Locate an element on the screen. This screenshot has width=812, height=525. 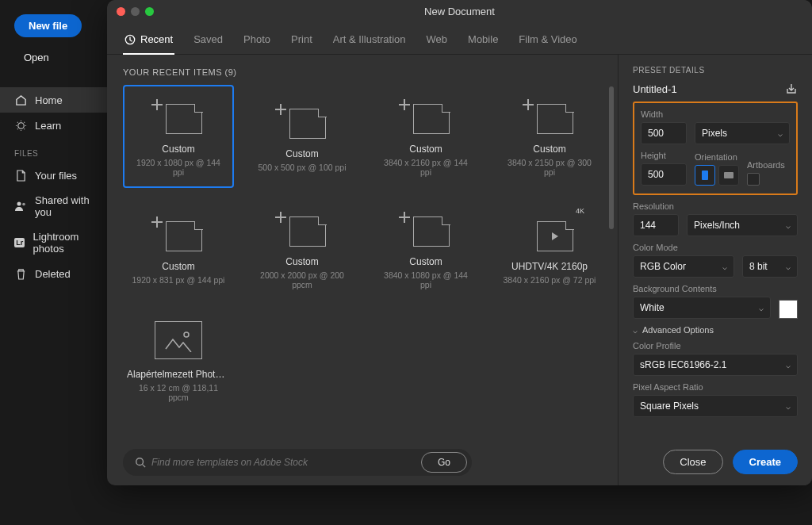
nav-label: Your files is located at coordinates (56, 176).